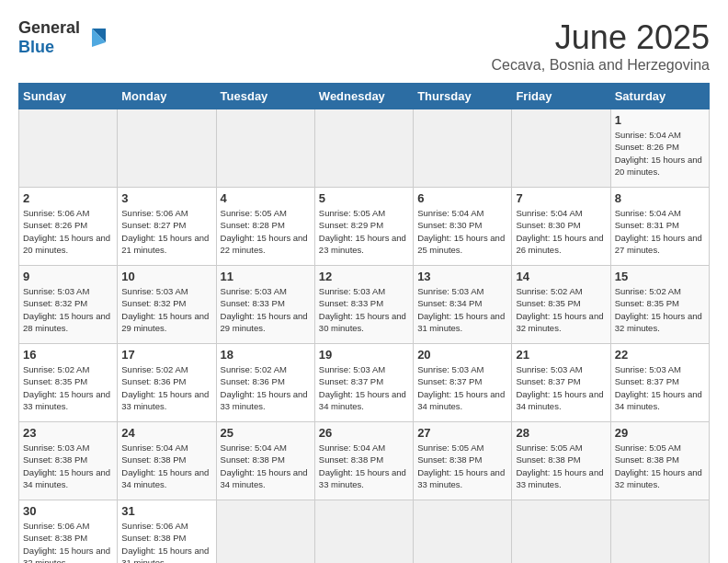  Describe the element at coordinates (37, 47) in the screenshot. I see `logo-blue: Blue` at that location.